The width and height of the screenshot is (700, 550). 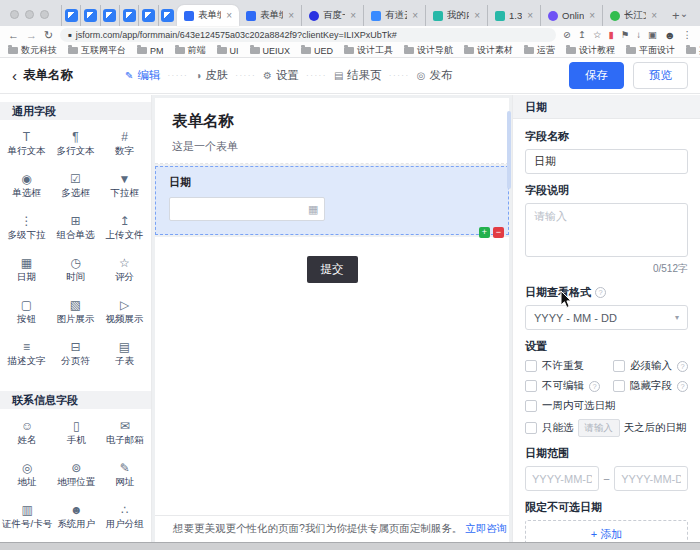 What do you see at coordinates (598, 35) in the screenshot?
I see `bookmark-star-icon: ☆` at bounding box center [598, 35].